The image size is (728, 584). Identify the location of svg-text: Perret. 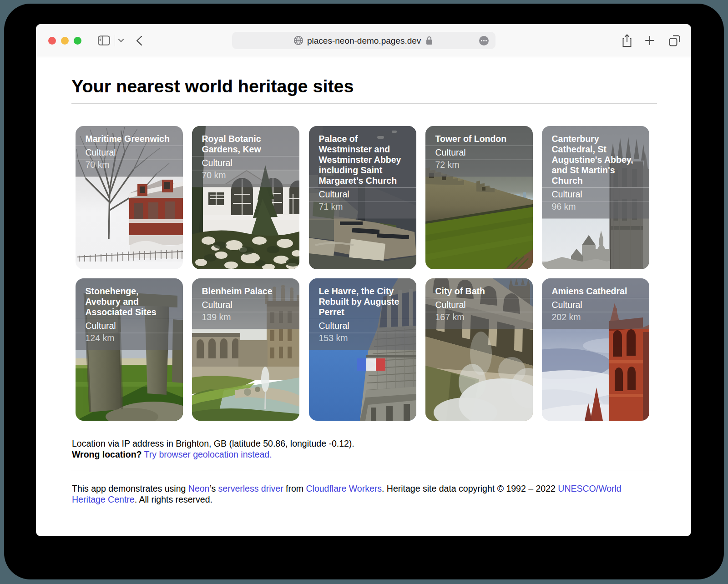
(332, 312).